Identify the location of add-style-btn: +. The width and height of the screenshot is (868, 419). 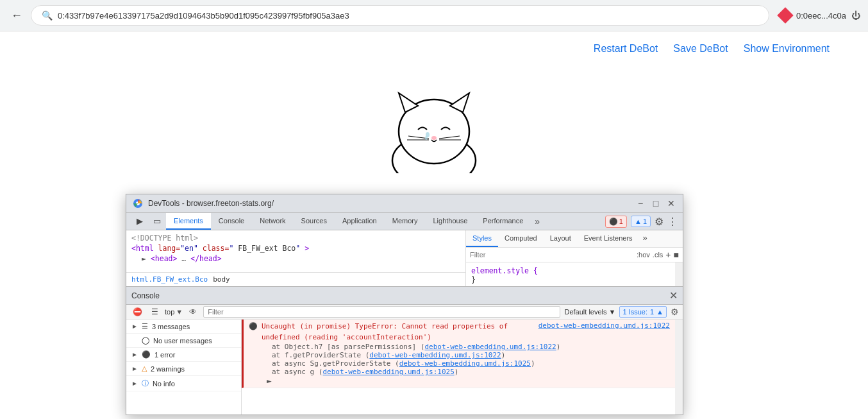
(668, 255).